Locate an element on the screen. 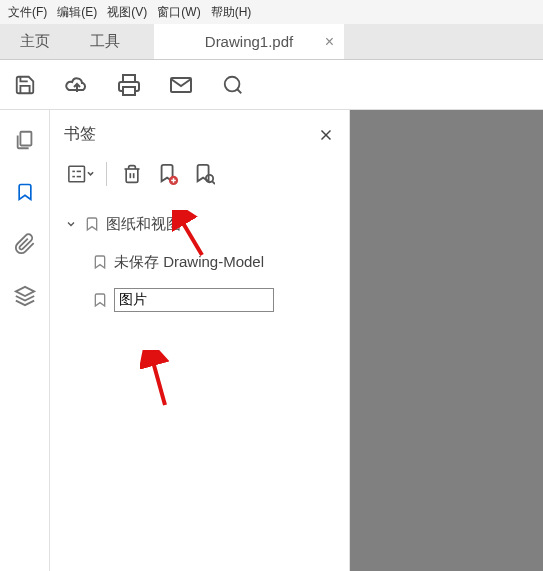 The width and height of the screenshot is (543, 571). mail-button is located at coordinates (181, 85).